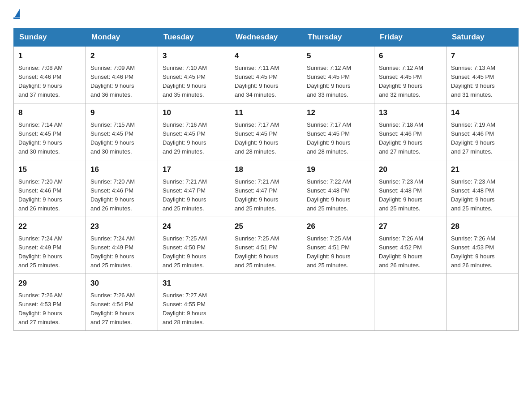 The width and height of the screenshot is (532, 411). Describe the element at coordinates (266, 132) in the screenshot. I see `calendar-week-row: 8Sunrise: 7:14 AMSunset: 4:45 PMDaylight…` at that location.